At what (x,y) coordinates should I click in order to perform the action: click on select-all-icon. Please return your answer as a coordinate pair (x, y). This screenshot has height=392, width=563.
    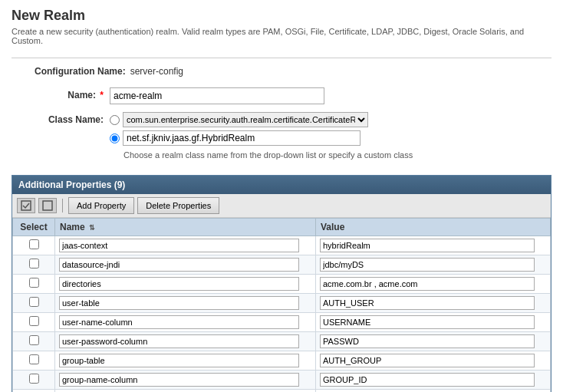
    Looking at the image, I should click on (26, 206).